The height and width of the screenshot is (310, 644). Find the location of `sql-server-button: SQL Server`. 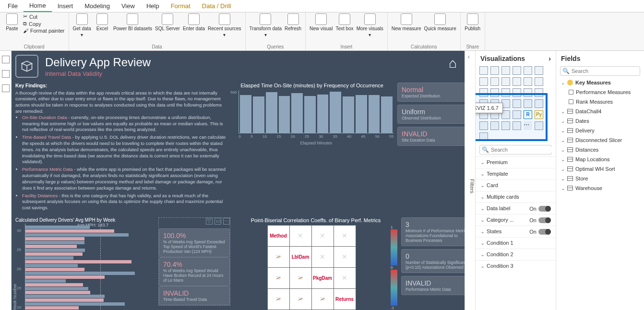

sql-server-button: SQL Server is located at coordinates (167, 22).